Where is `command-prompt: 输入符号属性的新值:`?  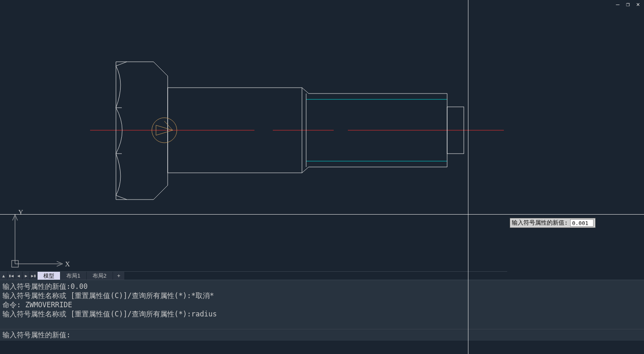 command-prompt: 输入符号属性的新值: is located at coordinates (37, 335).